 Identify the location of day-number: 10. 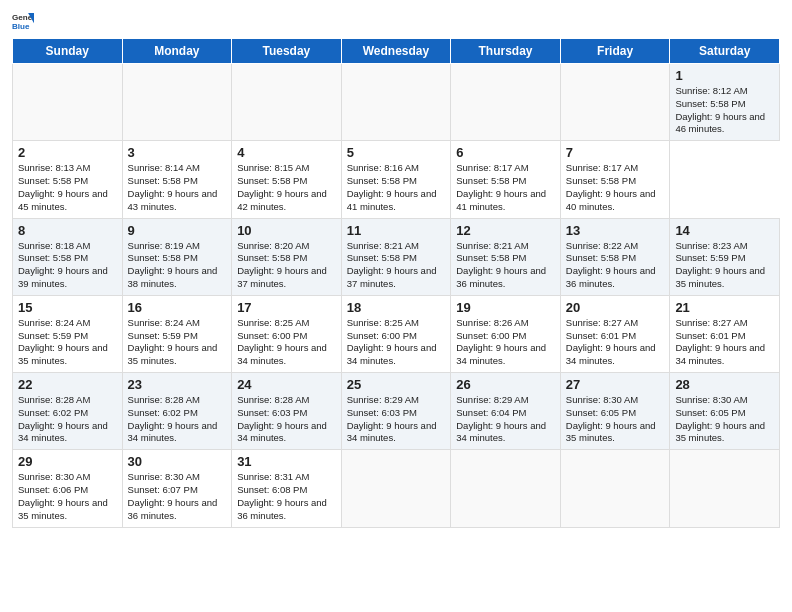
(286, 230).